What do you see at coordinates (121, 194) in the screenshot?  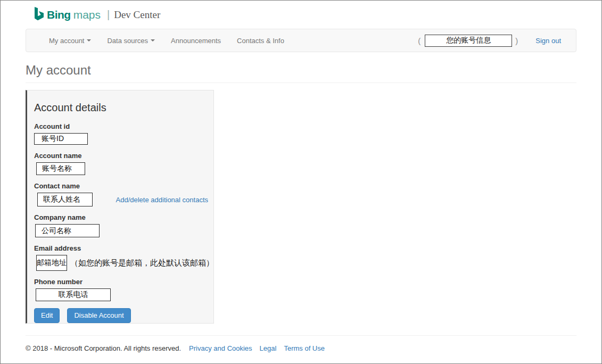 I see `field-contact-name: Contact name 联系人姓名 Add/delete additional…` at bounding box center [121, 194].